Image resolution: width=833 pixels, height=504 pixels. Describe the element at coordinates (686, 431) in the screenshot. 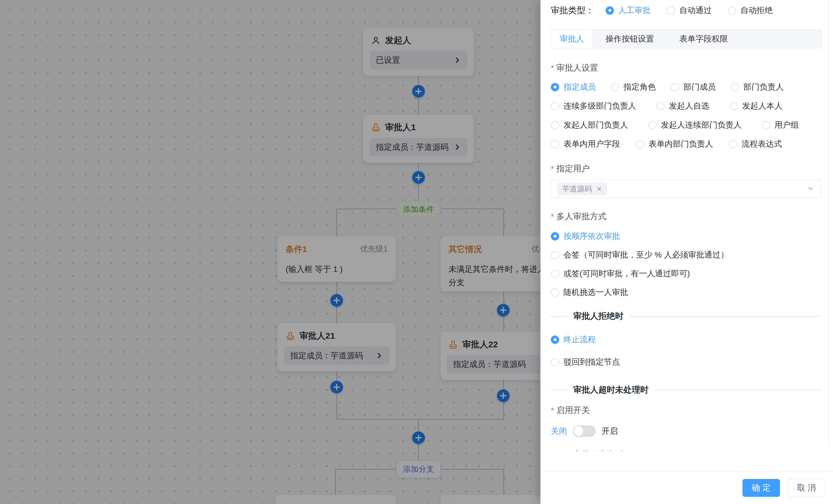

I see `enable-switch-row: 关闭 开启` at that location.